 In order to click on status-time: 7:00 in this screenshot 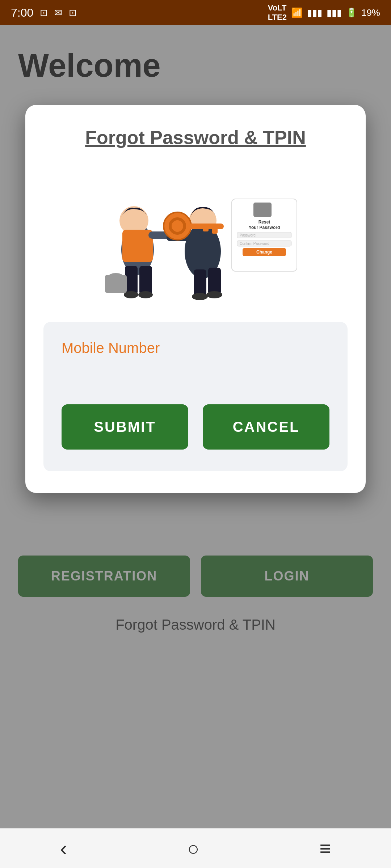, I will do `click(22, 13)`.